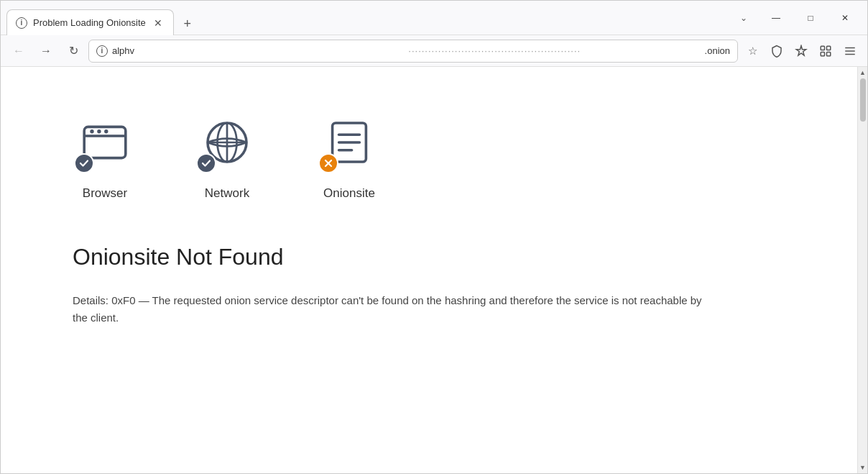 The image size is (868, 474). I want to click on scroll-track, so click(862, 270).